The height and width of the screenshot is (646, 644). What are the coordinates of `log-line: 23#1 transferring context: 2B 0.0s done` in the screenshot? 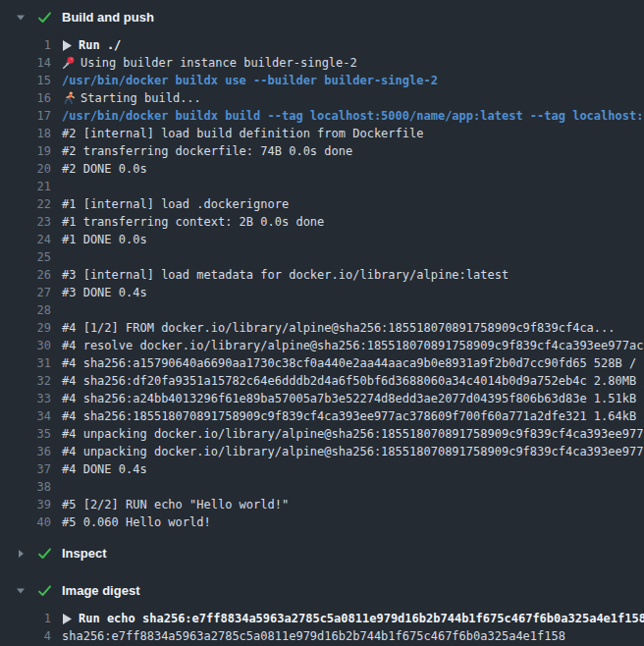 It's located at (322, 222).